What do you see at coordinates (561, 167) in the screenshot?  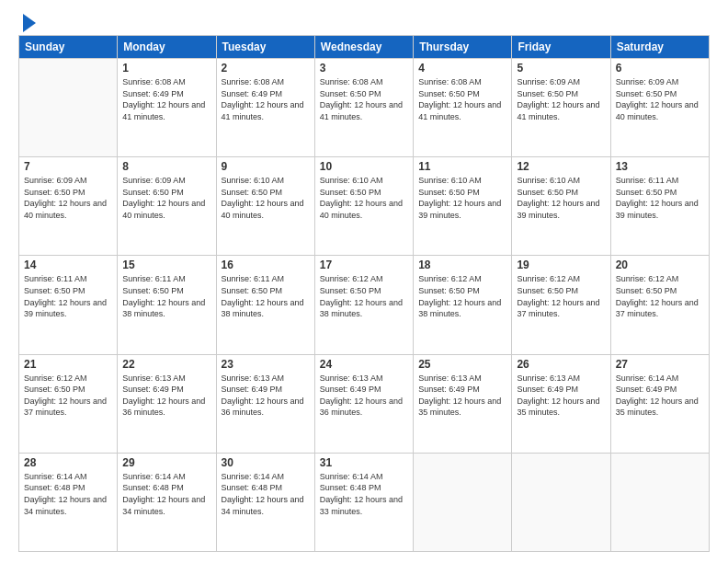 I see `day-number: 12` at bounding box center [561, 167].